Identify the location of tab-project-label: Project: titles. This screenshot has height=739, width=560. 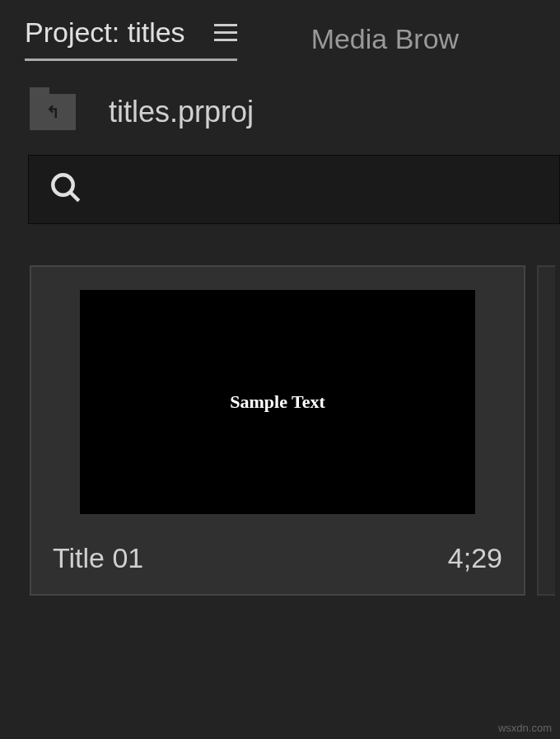
(105, 33).